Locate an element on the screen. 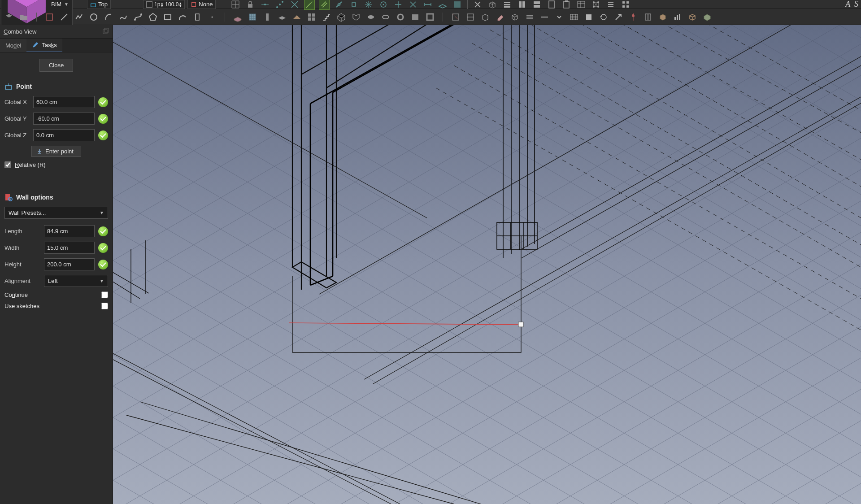  curtainwall-icon is located at coordinates (252, 17).